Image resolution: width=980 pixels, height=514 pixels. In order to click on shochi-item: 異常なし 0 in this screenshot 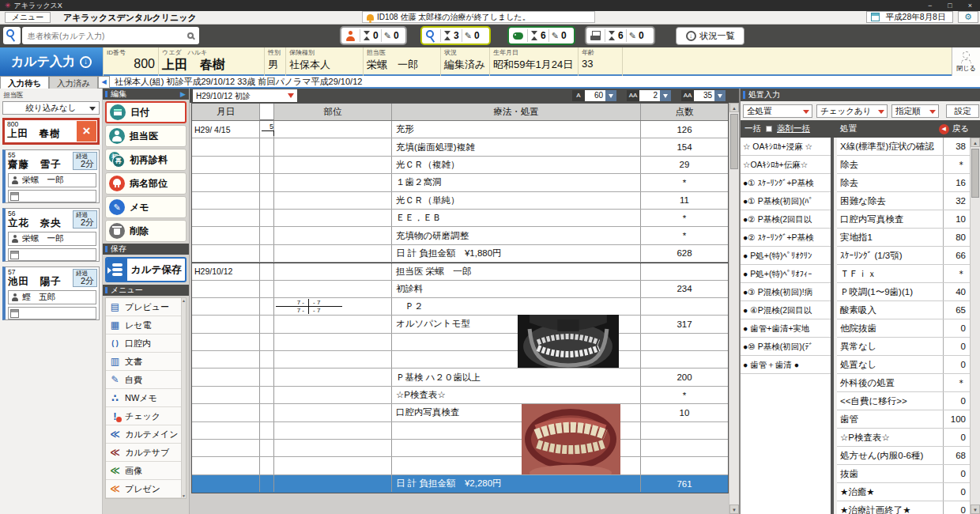, I will do `click(903, 346)`.